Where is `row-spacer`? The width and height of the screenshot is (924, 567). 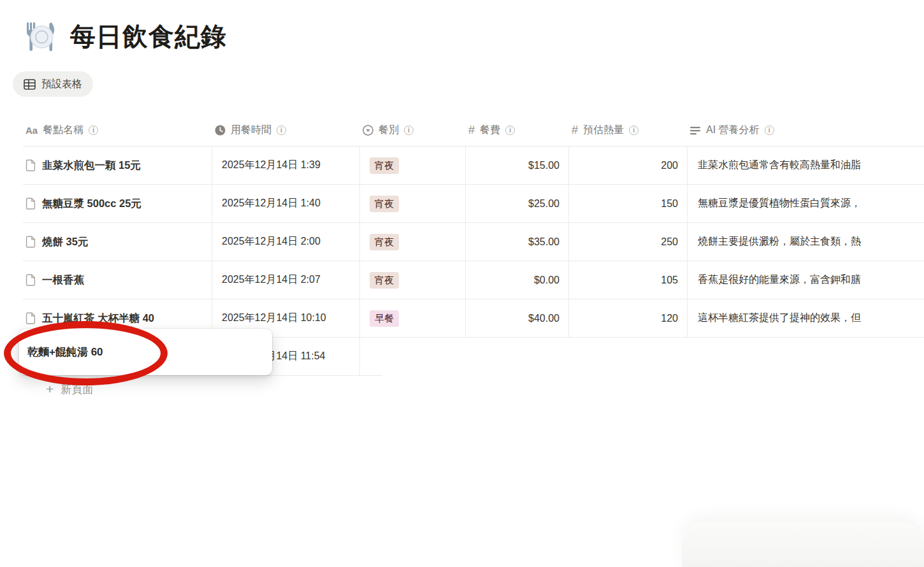
row-spacer is located at coordinates (371, 357).